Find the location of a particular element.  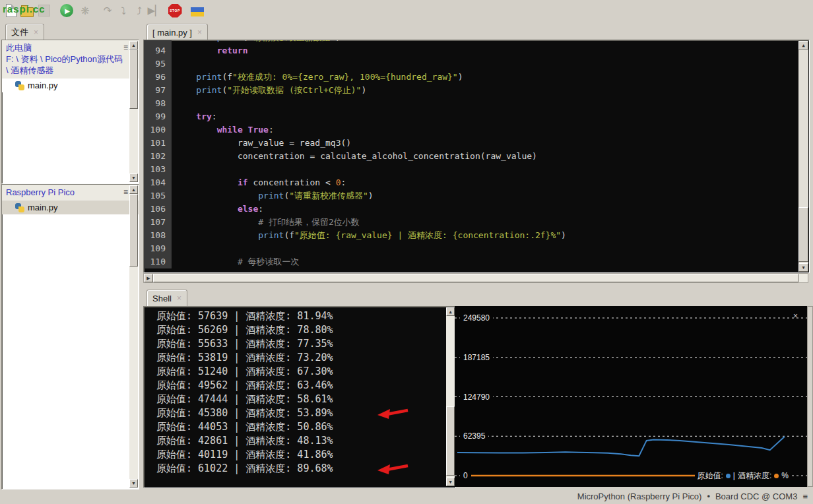

device-file-label: main.py is located at coordinates (43, 207).